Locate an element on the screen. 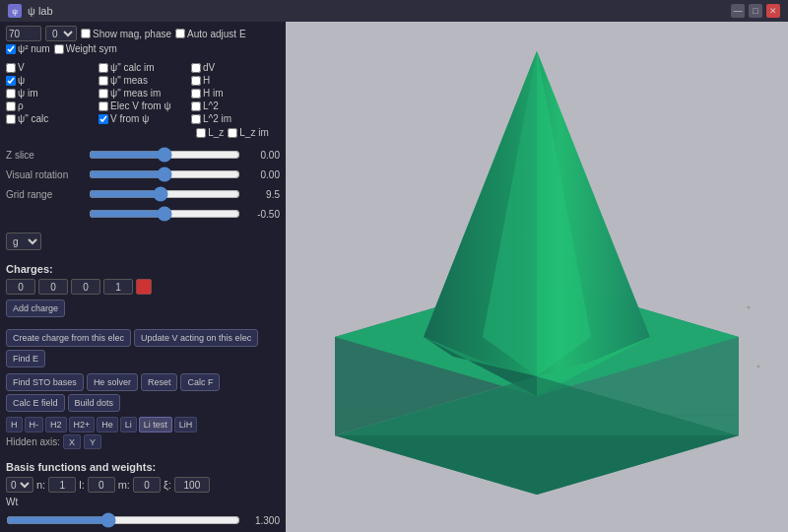 This screenshot has width=788, height=532. n-input is located at coordinates (62, 485).